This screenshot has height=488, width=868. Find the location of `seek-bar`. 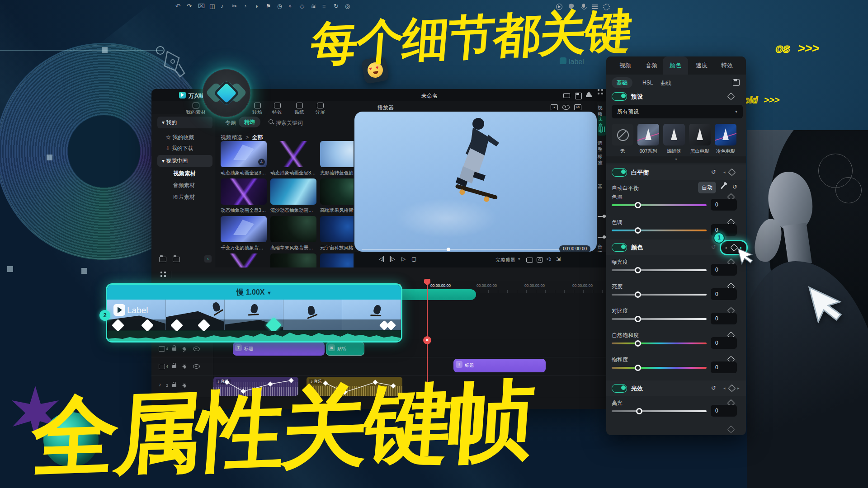

seek-bar is located at coordinates (461, 249).